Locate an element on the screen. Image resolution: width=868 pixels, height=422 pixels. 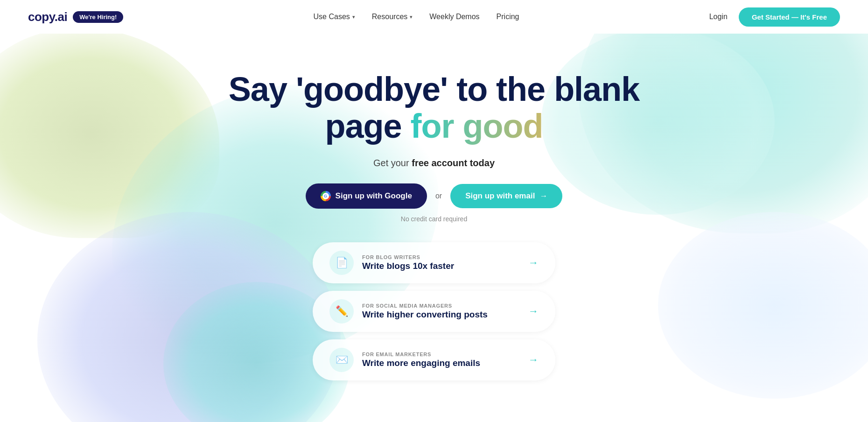
signup-email-button: Sign up with email → is located at coordinates (506, 196).